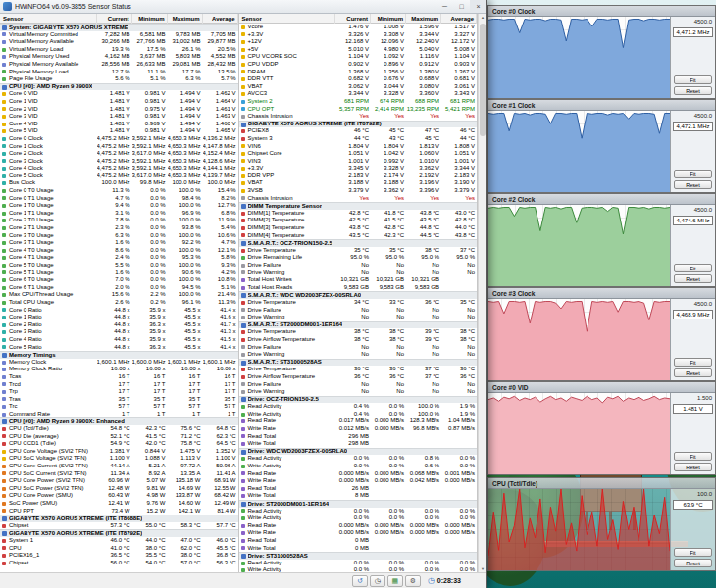  Describe the element at coordinates (120, 363) in the screenshot. I see `sensor-row: Memory Clock1,600.1 MHz1,600.0 MHz1,600.…` at that location.